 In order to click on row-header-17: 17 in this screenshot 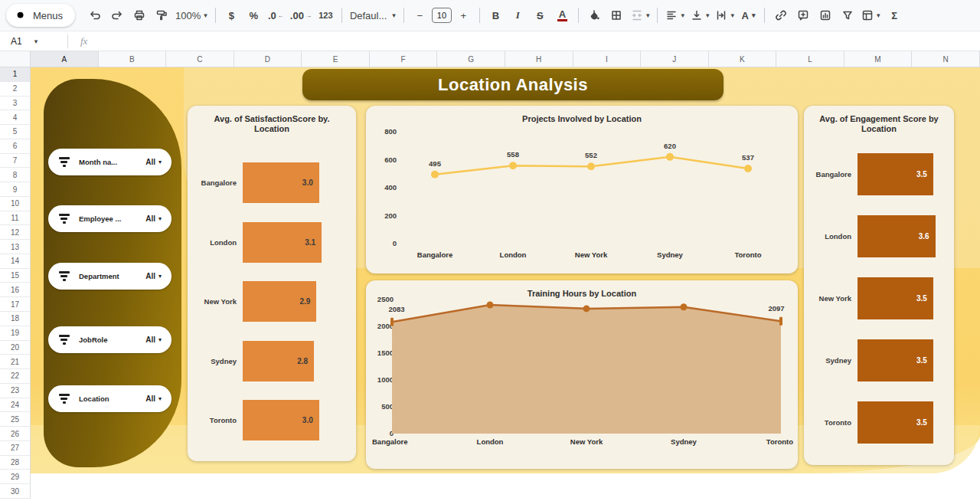, I will do `click(15, 305)`.